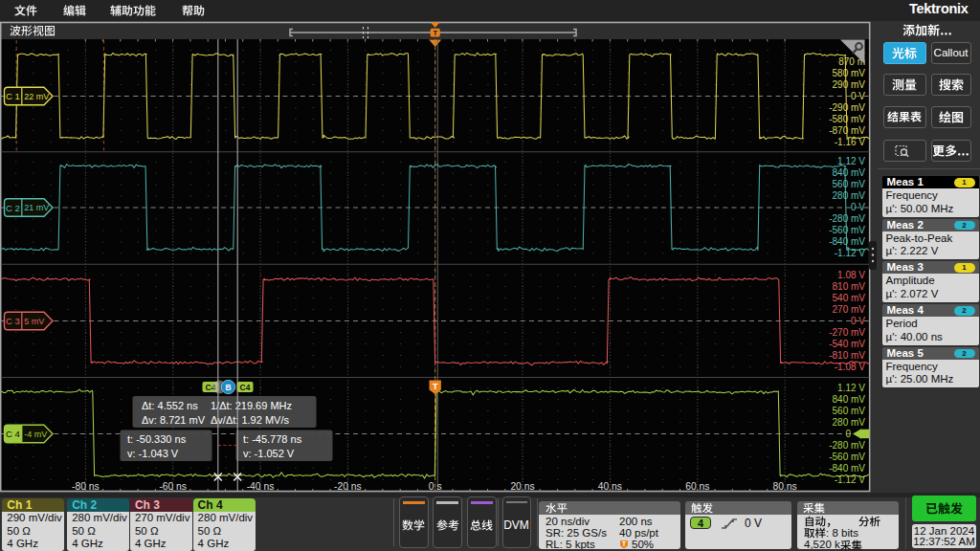 The image size is (980, 551). Describe the element at coordinates (35, 434) in the screenshot. I see `svg-text: -4 mV` at that location.